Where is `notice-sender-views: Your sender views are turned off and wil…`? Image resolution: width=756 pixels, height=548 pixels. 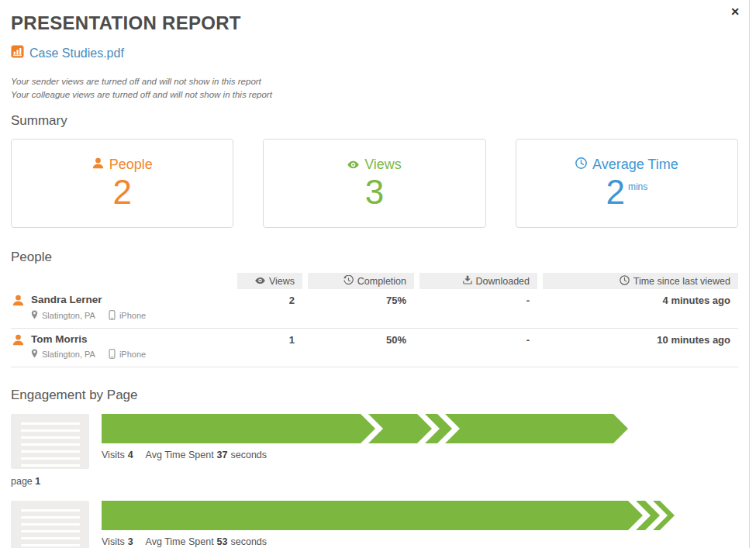 notice-sender-views: Your sender views are turned off and wil… is located at coordinates (378, 82).